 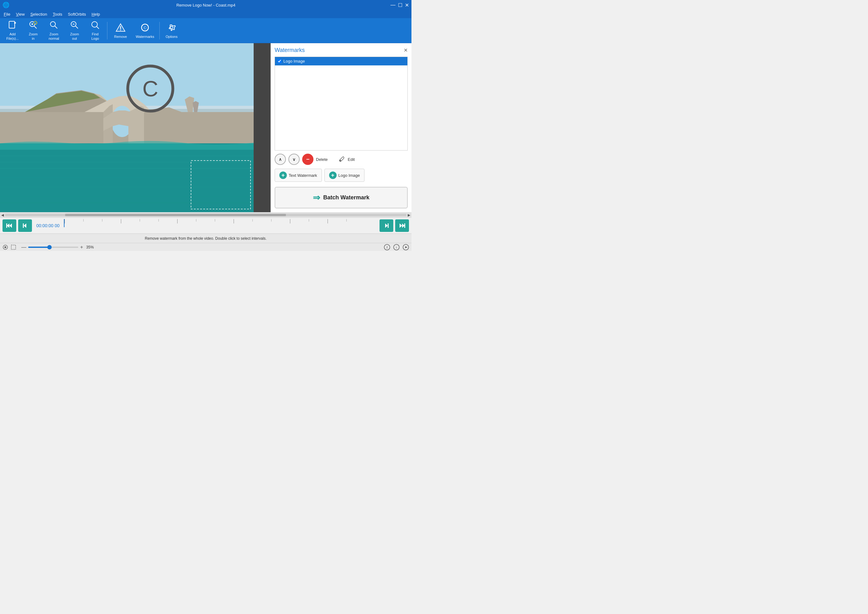 What do you see at coordinates (53, 247) in the screenshot?
I see `zoom-slider` at bounding box center [53, 247].